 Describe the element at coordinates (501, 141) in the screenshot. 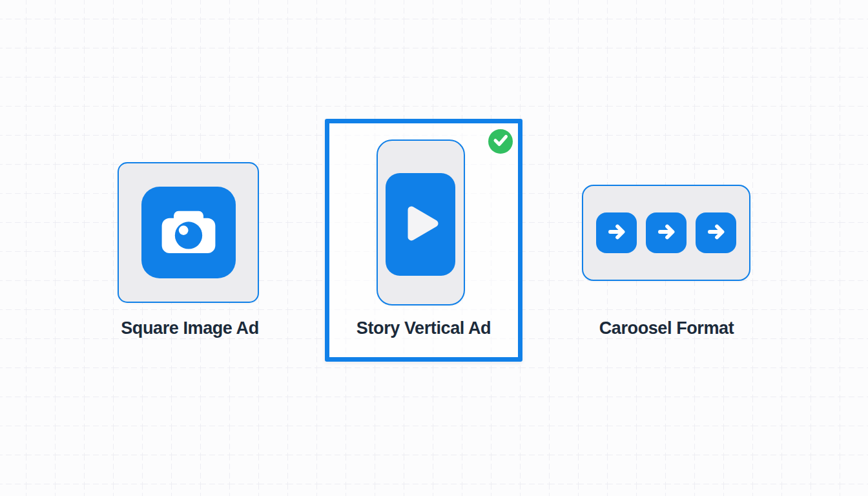

I see `selected-check-badge` at that location.